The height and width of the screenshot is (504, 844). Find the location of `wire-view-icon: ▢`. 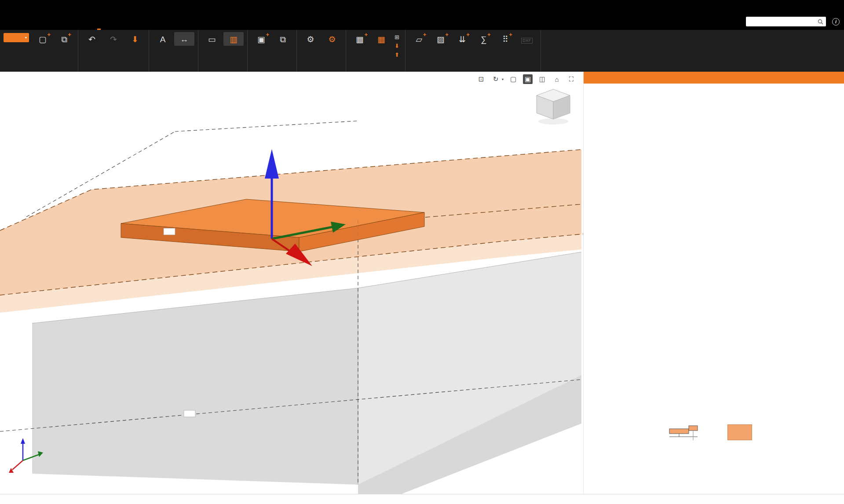

wire-view-icon: ▢ is located at coordinates (513, 79).